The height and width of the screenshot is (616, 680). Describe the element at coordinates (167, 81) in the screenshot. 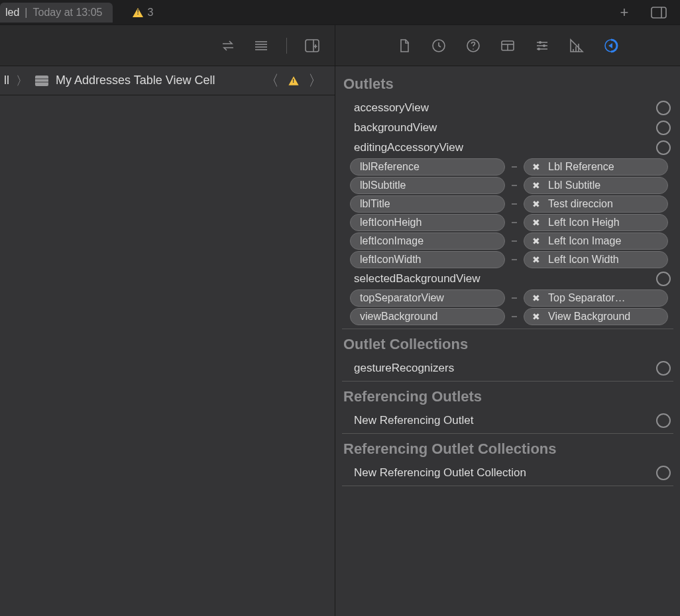

I see `breadcrumb-bar: ll 〉 My Addresses Table View Cell 〈 〉` at that location.